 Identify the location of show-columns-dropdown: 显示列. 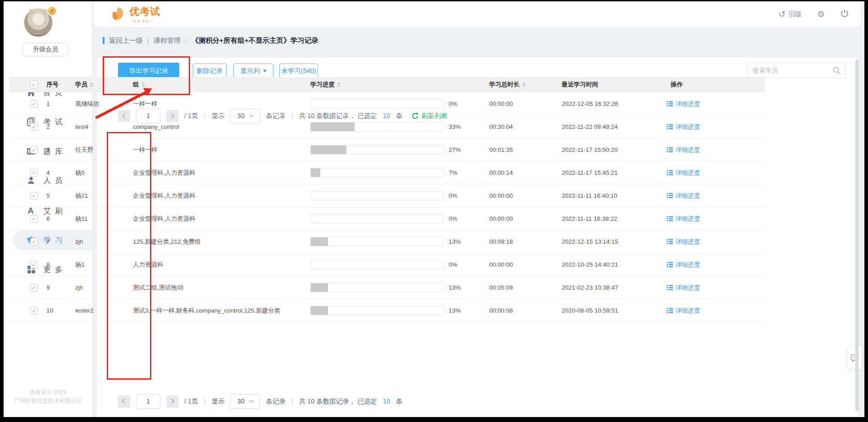
(253, 71).